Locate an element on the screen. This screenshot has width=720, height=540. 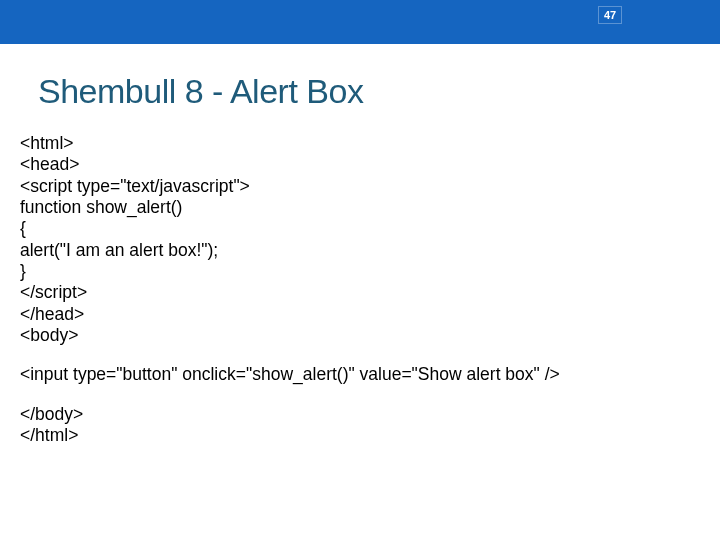
code-line: <input type="button" onclick="show_alert… is located at coordinates (360, 374).